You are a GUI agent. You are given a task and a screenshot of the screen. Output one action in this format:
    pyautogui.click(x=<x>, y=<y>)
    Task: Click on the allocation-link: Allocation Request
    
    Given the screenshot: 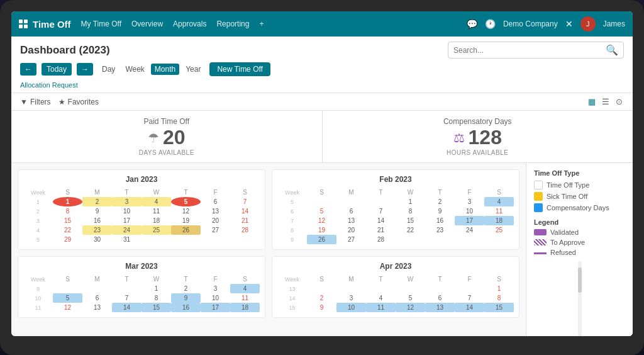 What is the action you would take?
    pyautogui.click(x=49, y=85)
    